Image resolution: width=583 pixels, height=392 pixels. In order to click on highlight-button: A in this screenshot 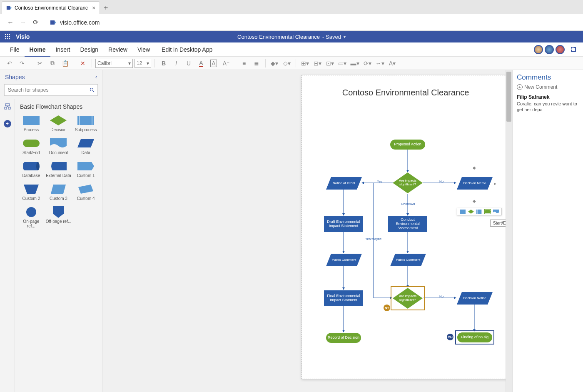, I will do `click(214, 63)`.